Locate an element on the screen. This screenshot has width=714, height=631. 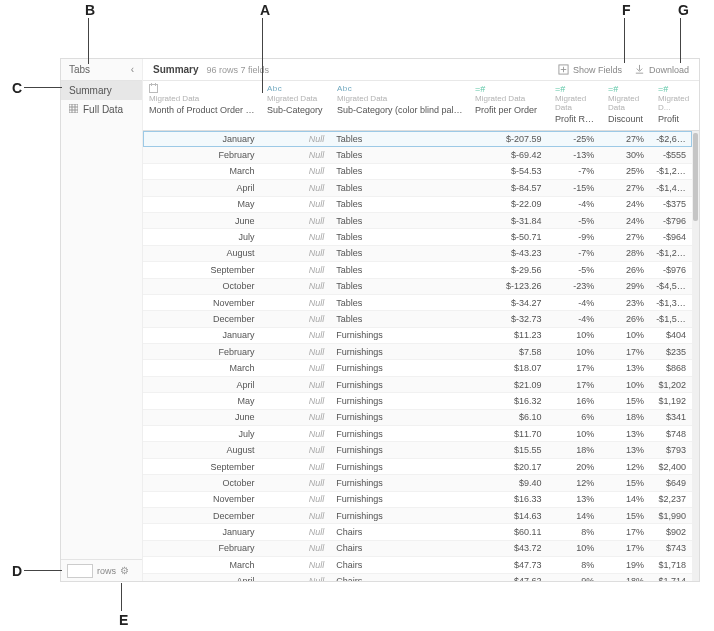
table-row: MayNullFurnishings$16.3216%15%$1,192 is located at coordinates (418, 401).